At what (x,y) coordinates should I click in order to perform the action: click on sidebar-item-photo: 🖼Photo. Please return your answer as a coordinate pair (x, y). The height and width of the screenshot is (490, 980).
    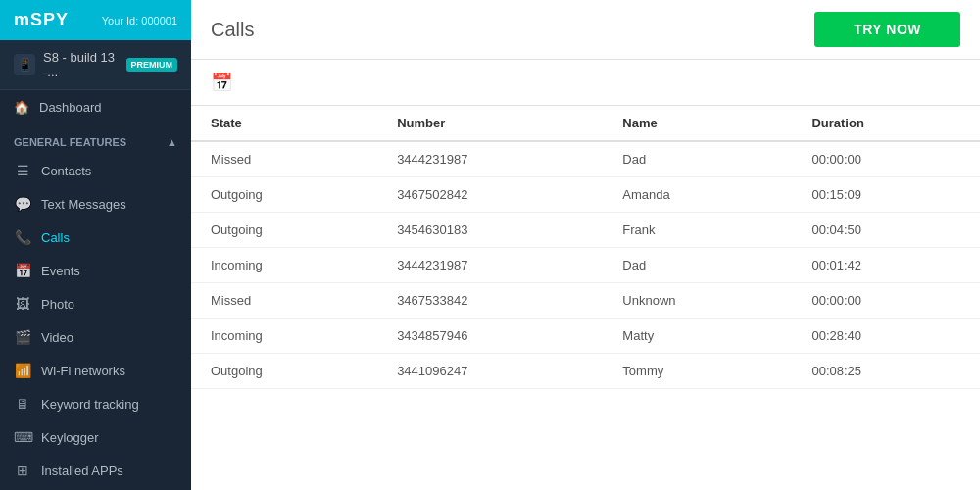
    Looking at the image, I should click on (96, 304).